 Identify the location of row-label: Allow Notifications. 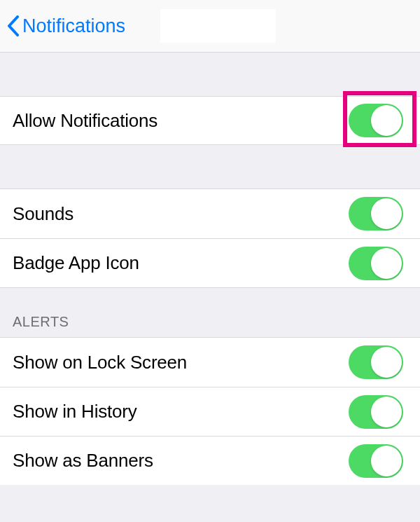
(85, 121).